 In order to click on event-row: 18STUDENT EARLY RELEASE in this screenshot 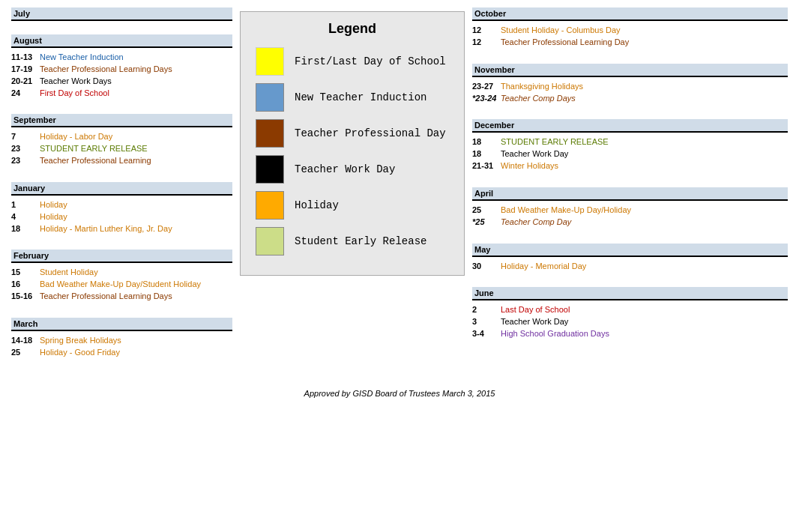, I will do `click(630, 142)`.